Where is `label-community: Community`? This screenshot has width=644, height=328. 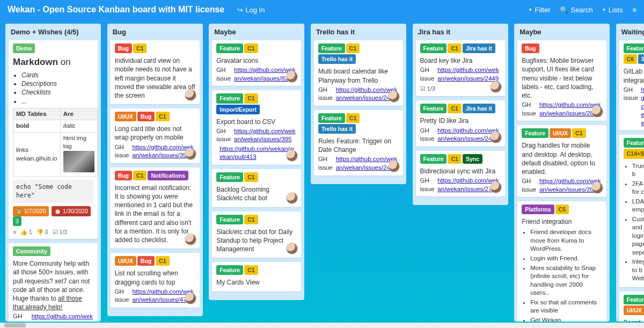 label-community: Community is located at coordinates (32, 251).